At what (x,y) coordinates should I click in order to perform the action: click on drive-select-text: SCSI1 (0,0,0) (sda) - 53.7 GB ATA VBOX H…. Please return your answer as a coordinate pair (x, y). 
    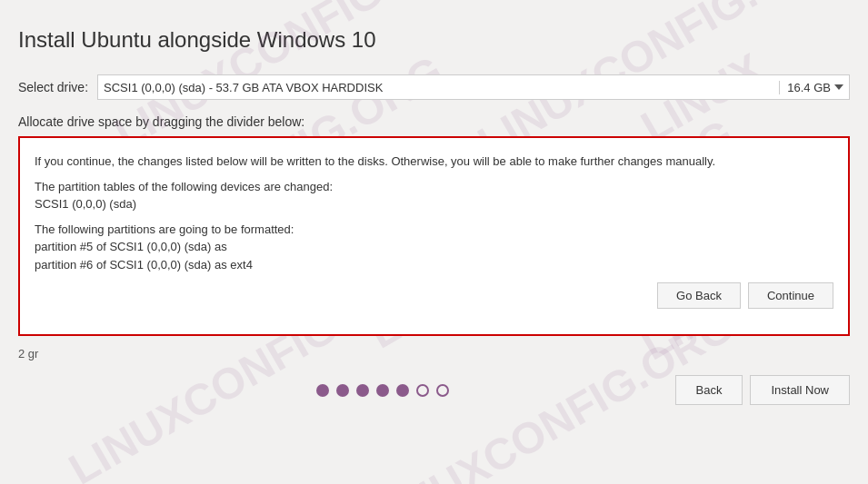
    Looking at the image, I should click on (442, 87).